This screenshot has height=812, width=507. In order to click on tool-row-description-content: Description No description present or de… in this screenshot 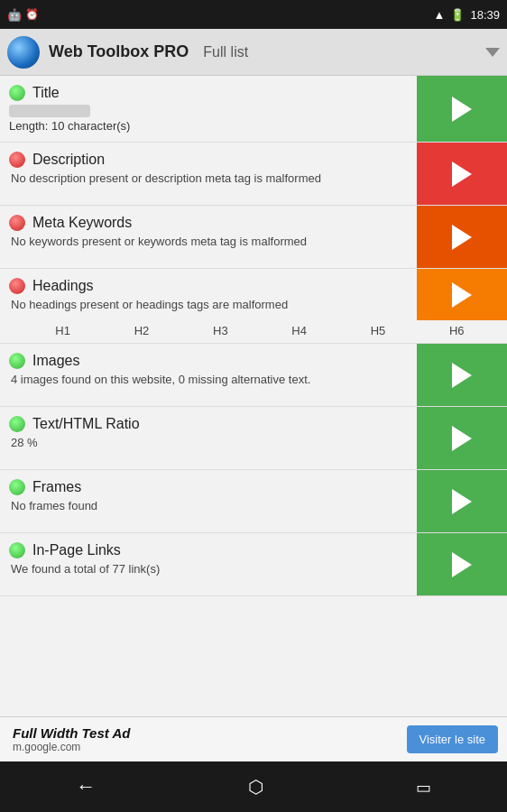, I will do `click(208, 173)`.